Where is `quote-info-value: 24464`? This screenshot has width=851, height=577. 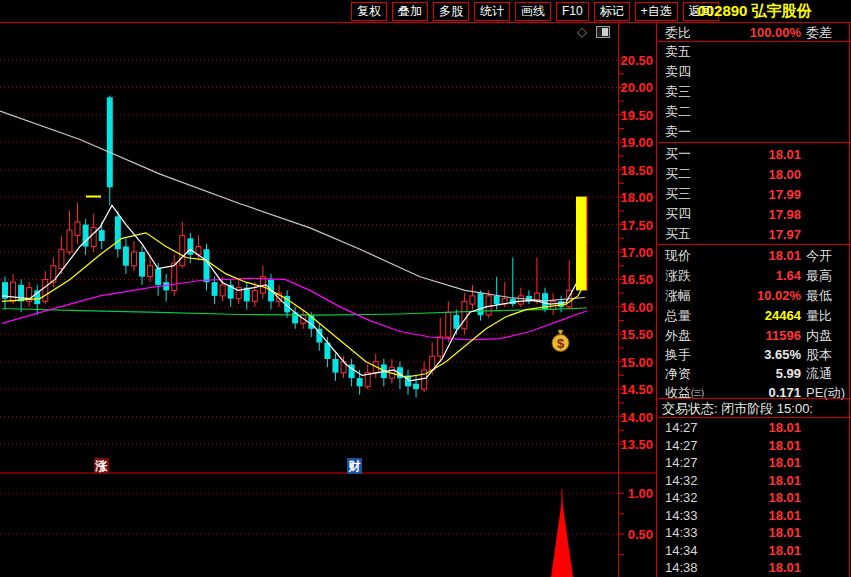
quote-info-value: 24464 is located at coordinates (746, 316).